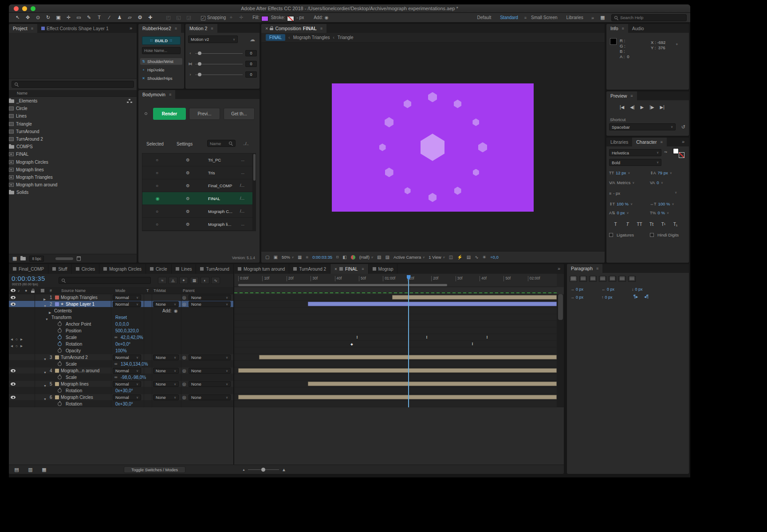 Image resolution: width=767 pixels, height=532 pixels. What do you see at coordinates (460, 257) in the screenshot?
I see `fast-previews-icon: ⚡` at bounding box center [460, 257].